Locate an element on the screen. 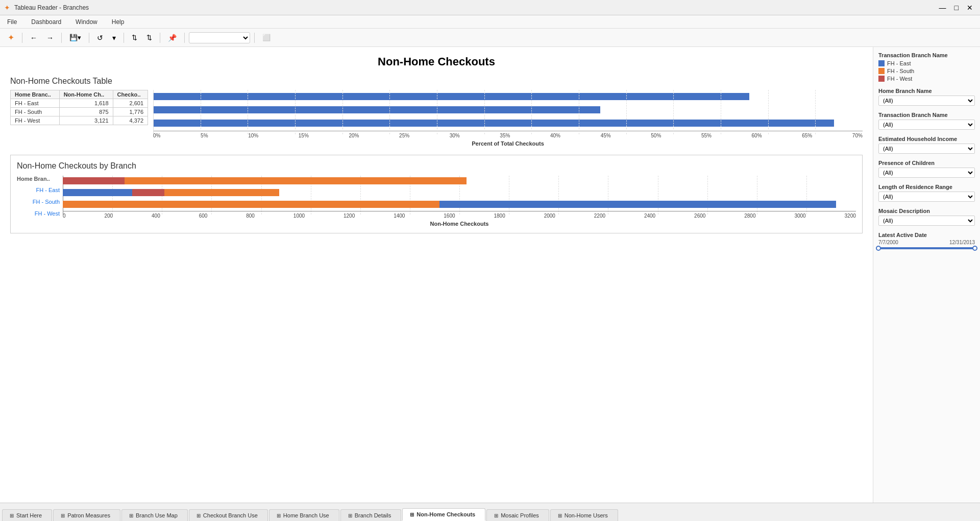 The image size is (980, 521). window-title: Tableau Reader - Branches is located at coordinates (52, 8).